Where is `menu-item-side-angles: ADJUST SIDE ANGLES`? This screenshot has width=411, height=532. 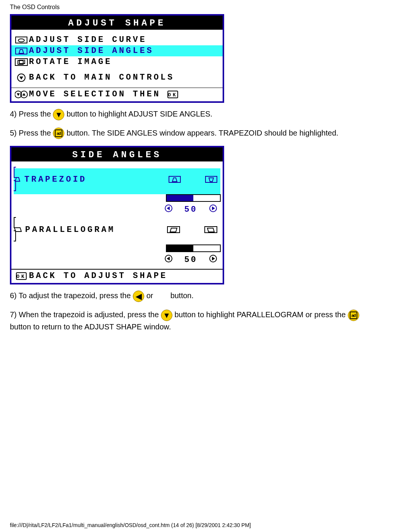
menu-item-side-angles: ADJUST SIDE ANGLES is located at coordinates (117, 51).